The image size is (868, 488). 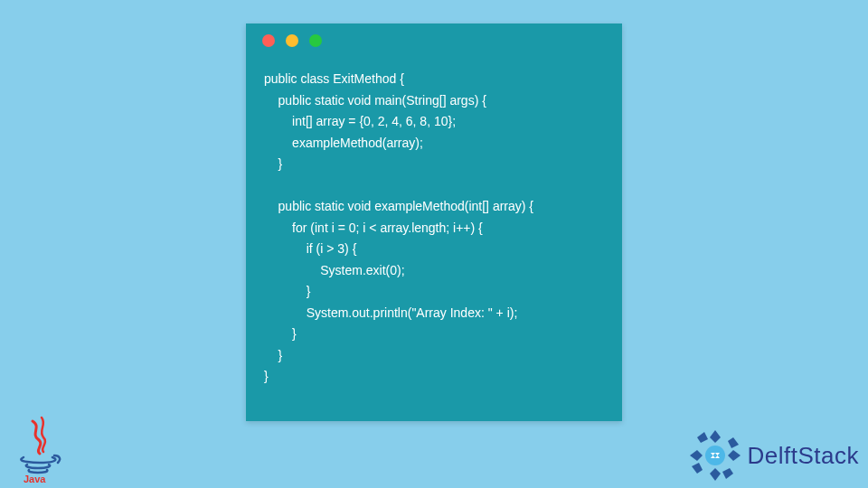 What do you see at coordinates (774, 455) in the screenshot?
I see `delftstack-logo: DelftStack` at bounding box center [774, 455].